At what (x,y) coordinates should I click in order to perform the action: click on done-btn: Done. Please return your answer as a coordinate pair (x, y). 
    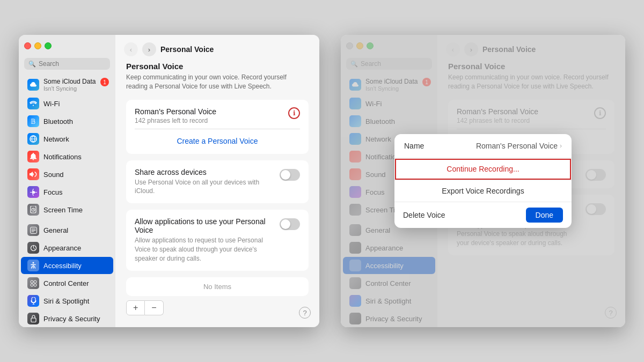
    Looking at the image, I should click on (544, 215).